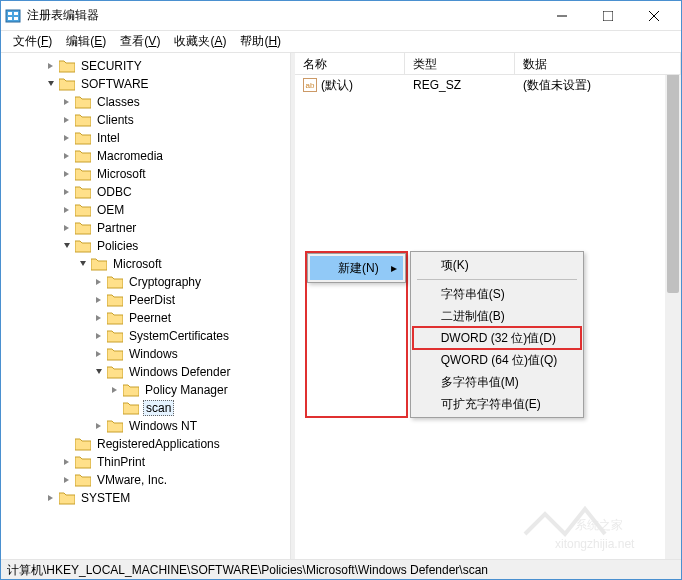 The height and width of the screenshot is (580, 682). I want to click on menu-item-label: 字符串值(S), so click(473, 294).